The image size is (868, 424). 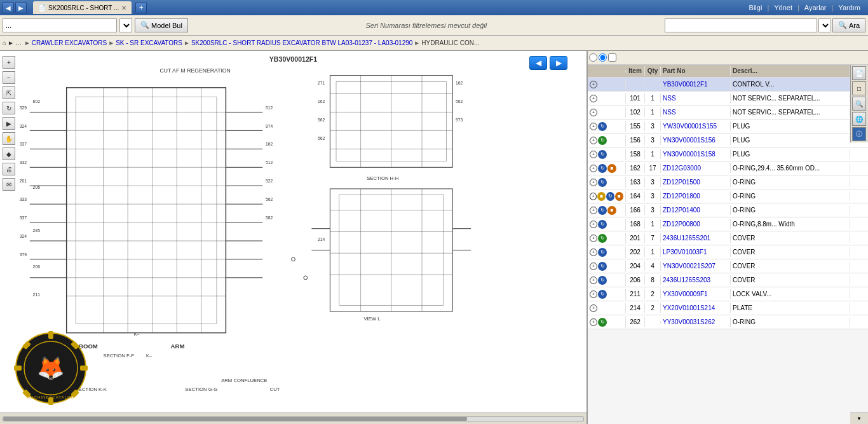 What do you see at coordinates (601, 196) in the screenshot?
I see `square-icon: ■` at bounding box center [601, 196].